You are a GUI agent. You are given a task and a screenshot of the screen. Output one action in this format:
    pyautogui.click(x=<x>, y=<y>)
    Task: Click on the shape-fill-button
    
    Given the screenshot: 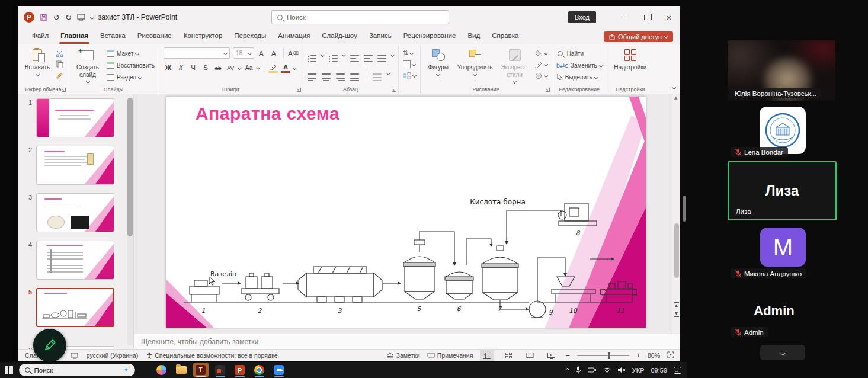 What is the action you would take?
    pyautogui.click(x=542, y=53)
    